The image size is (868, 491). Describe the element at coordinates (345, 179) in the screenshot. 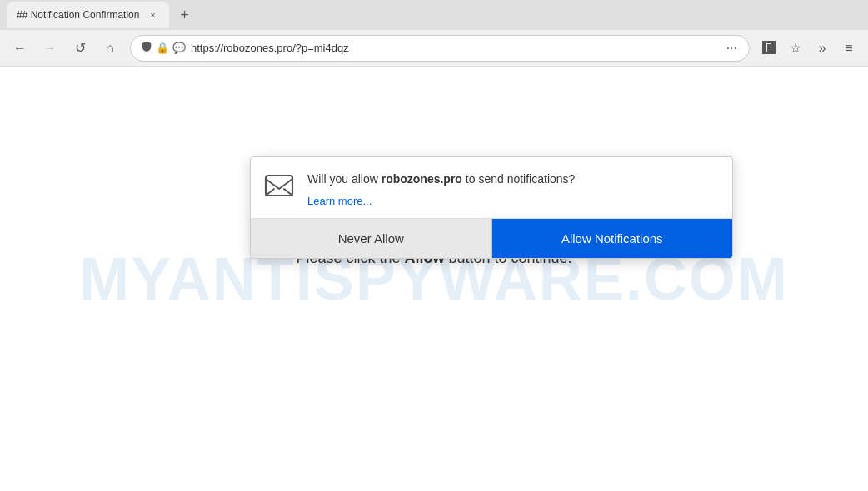

I see `popup-question-prefix: Will you allow` at that location.